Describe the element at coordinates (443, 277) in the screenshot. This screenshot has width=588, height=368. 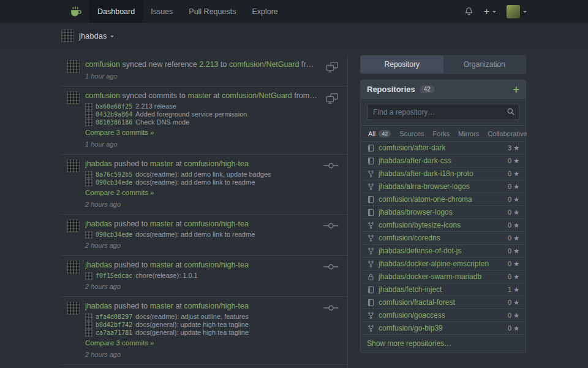
I see `repo-link: jhabdas/docker-swarm-mariadb` at that location.